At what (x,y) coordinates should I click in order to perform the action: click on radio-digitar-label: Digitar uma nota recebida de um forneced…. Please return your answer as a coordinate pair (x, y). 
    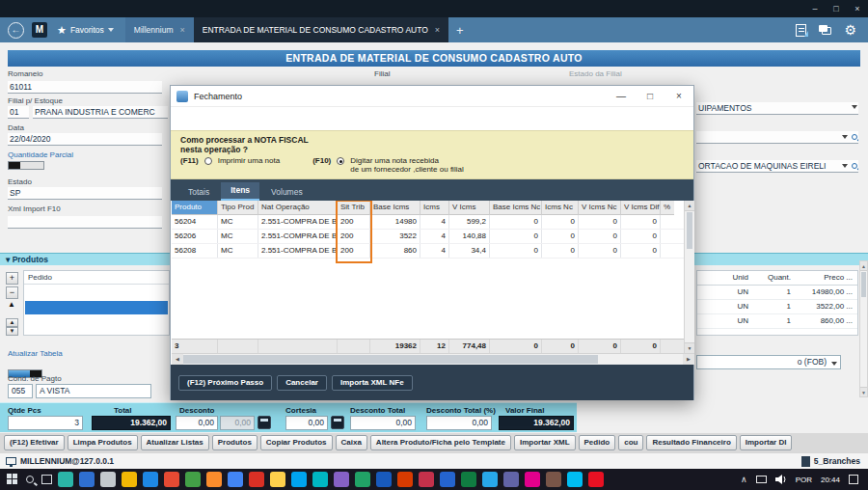
    Looking at the image, I should click on (407, 165).